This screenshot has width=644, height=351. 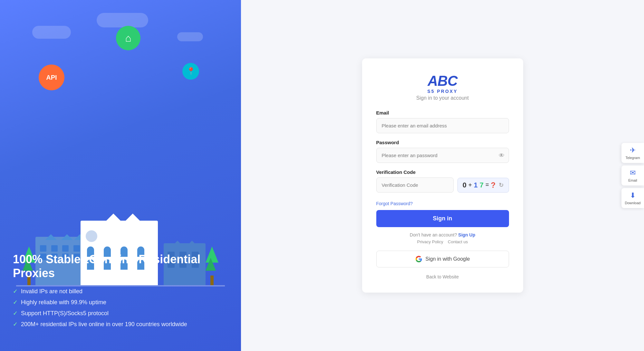 What do you see at coordinates (128, 38) in the screenshot?
I see `home-icon: ⌂` at bounding box center [128, 38].